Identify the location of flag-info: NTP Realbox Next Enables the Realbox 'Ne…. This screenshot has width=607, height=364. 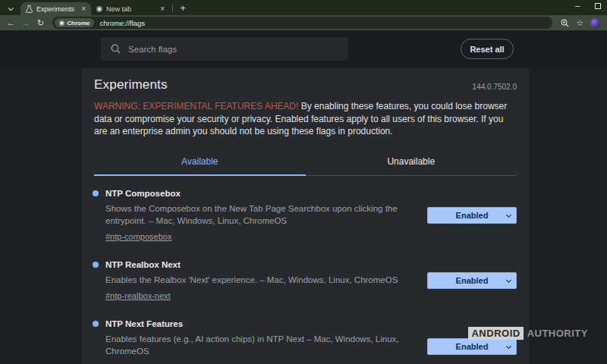
(249, 281).